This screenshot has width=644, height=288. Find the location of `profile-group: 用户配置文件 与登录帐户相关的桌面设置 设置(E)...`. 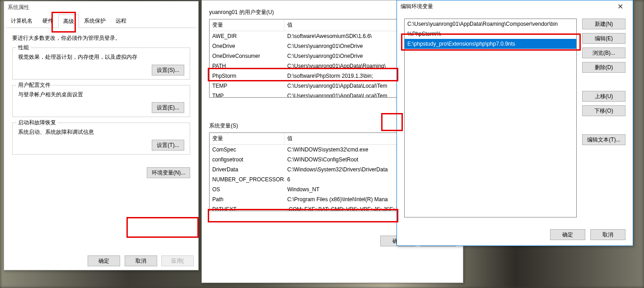

profile-group: 用户配置文件 与登录帐户相关的桌面设置 设置(E)... is located at coordinates (101, 101).